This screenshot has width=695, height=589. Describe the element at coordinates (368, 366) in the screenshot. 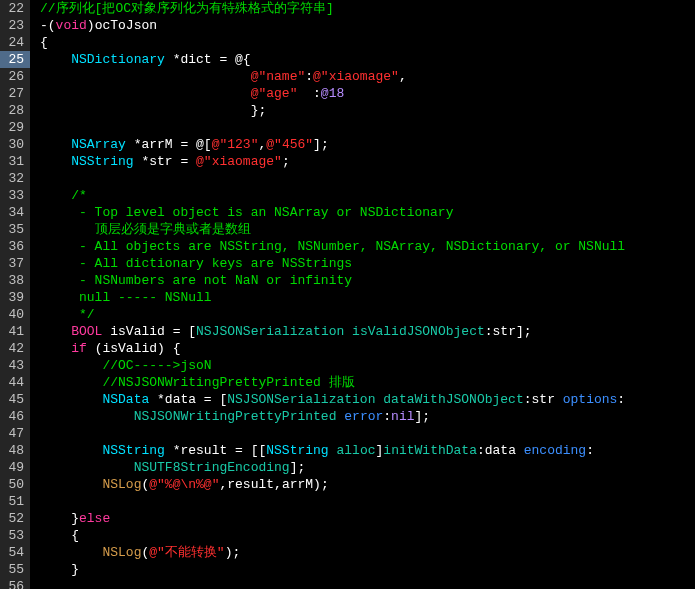

I see `code-line: //OC----->jsoN` at that location.